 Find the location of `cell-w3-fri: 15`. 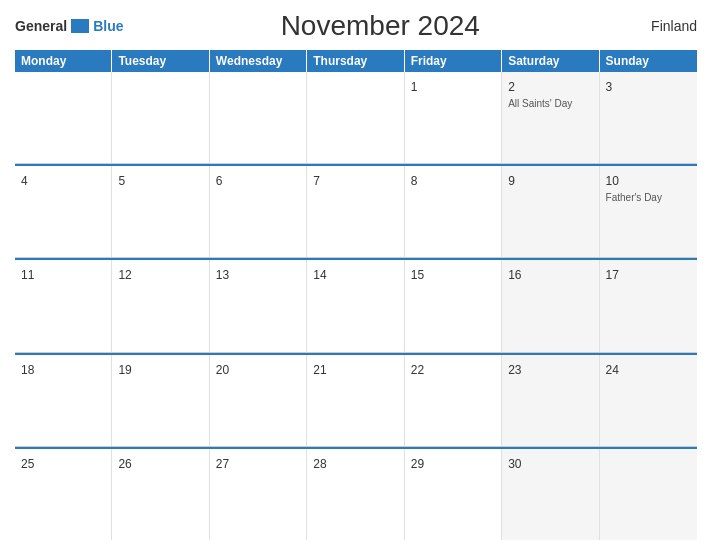

cell-w3-fri: 15 is located at coordinates (454, 306).